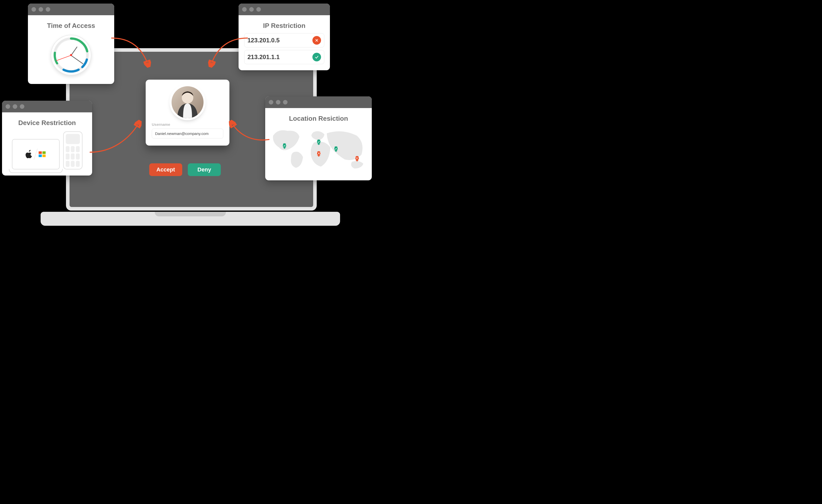 This screenshot has height=504, width=822. What do you see at coordinates (319, 119) in the screenshot?
I see `panel-title: Location Resiction` at bounding box center [319, 119].